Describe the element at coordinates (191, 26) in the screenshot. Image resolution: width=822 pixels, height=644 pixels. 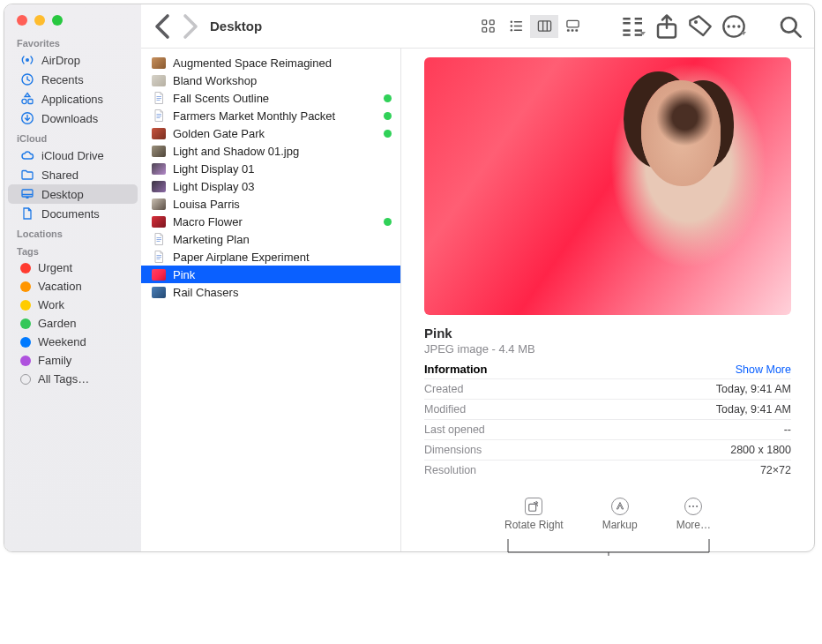
I see `forward-button` at that location.